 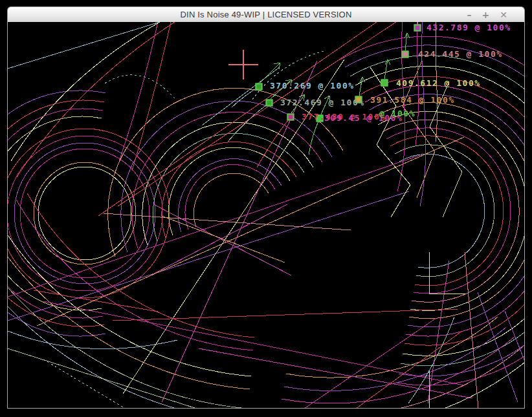 I want to click on drone-label: 424.445 @ 100%, so click(x=461, y=54).